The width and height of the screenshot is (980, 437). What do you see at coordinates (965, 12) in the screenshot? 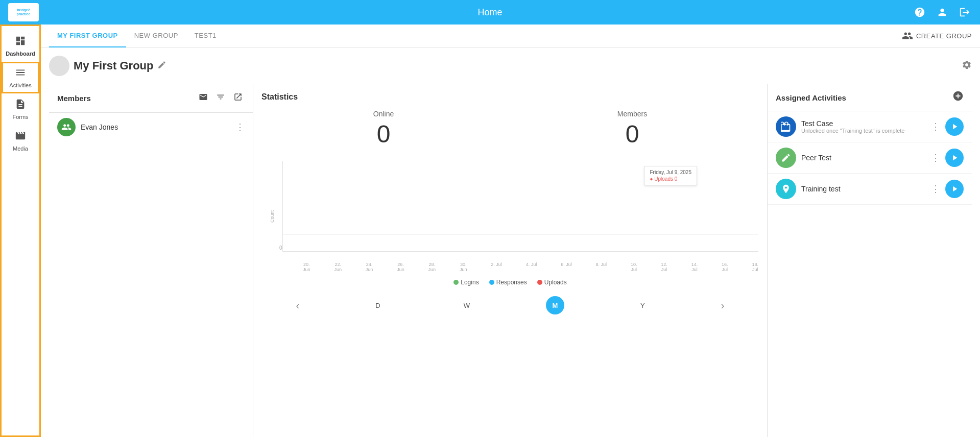
I see `logout-icon` at bounding box center [965, 12].